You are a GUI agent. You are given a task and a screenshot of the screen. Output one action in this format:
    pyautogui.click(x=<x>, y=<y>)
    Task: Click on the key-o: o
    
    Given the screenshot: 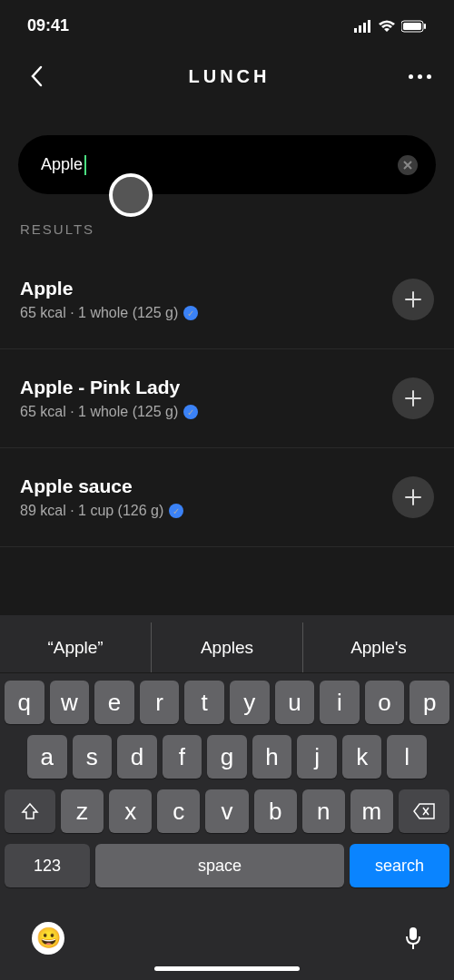 What is the action you would take?
    pyautogui.click(x=385, y=702)
    